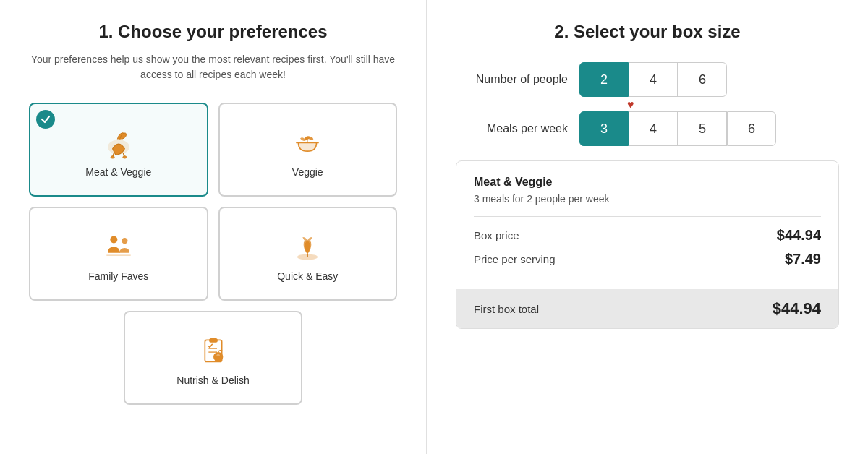  Describe the element at coordinates (307, 142) in the screenshot. I see `veggie-icon` at that location.